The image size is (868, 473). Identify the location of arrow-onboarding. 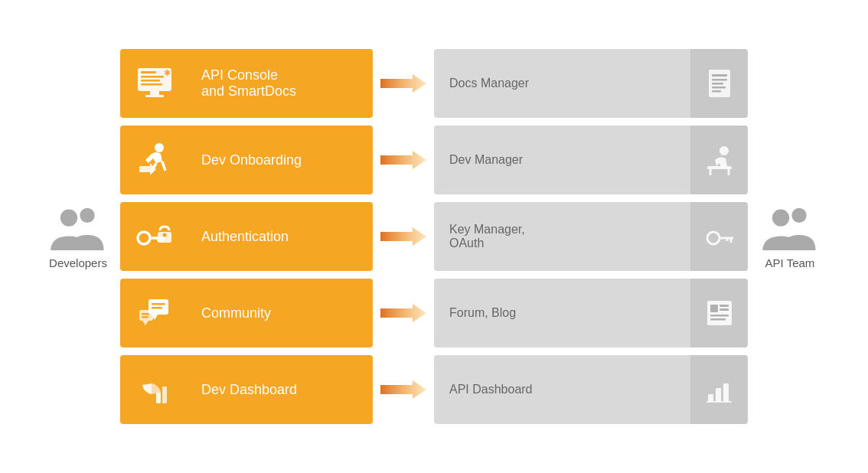
(403, 160).